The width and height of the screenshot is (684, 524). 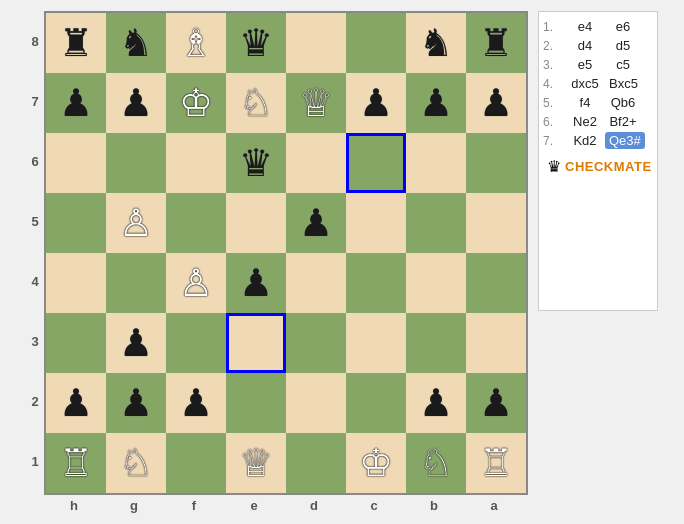 What do you see at coordinates (436, 223) in the screenshot?
I see `cell-b5` at bounding box center [436, 223].